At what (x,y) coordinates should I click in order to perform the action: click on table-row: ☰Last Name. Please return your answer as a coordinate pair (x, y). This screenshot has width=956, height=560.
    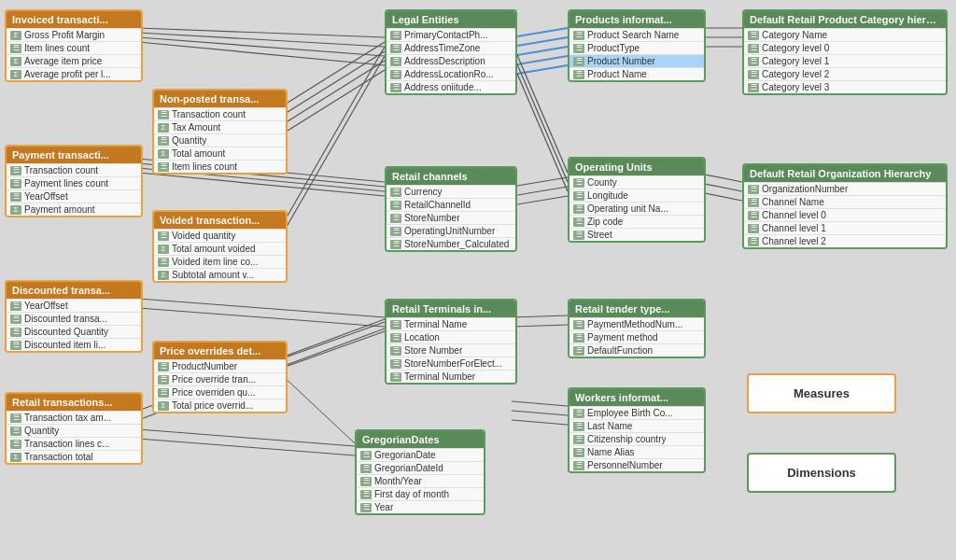
    Looking at the image, I should click on (637, 426).